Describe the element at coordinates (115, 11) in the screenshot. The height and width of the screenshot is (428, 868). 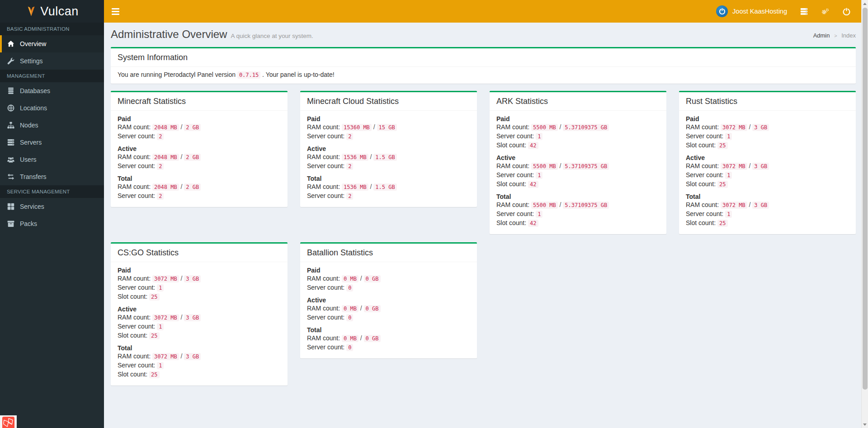
I see `sidebar-toggle-button` at that location.